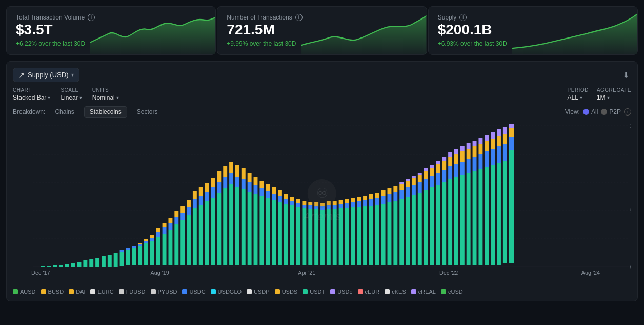 The width and height of the screenshot is (644, 325). I want to click on units-value: Nominal, so click(104, 98).